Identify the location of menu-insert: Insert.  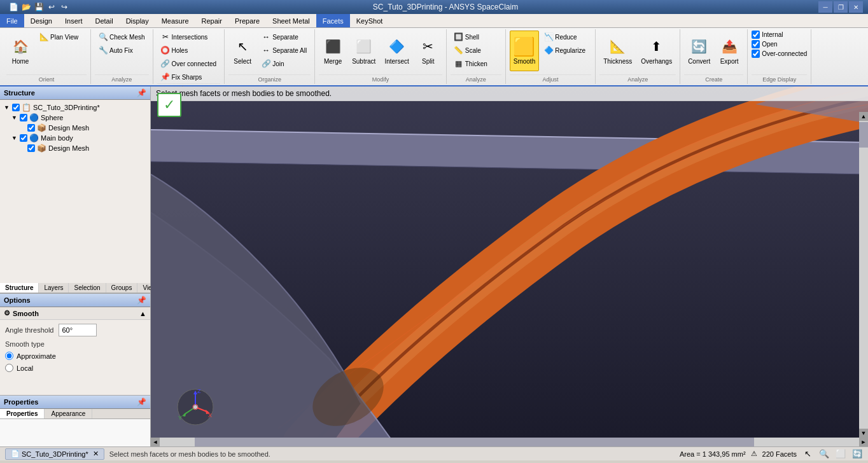
(74, 20).